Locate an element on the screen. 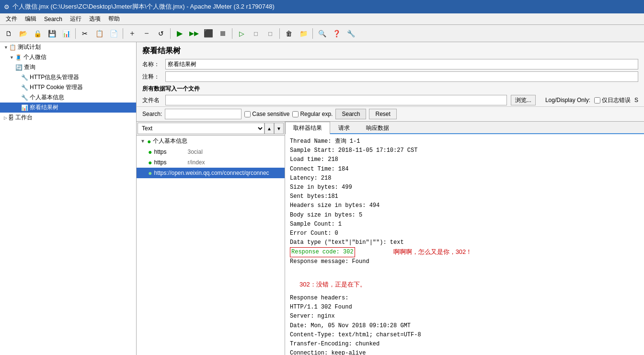 Image resolution: width=644 pixels, height=355 pixels. name-label: 名称： is located at coordinates (152, 64).